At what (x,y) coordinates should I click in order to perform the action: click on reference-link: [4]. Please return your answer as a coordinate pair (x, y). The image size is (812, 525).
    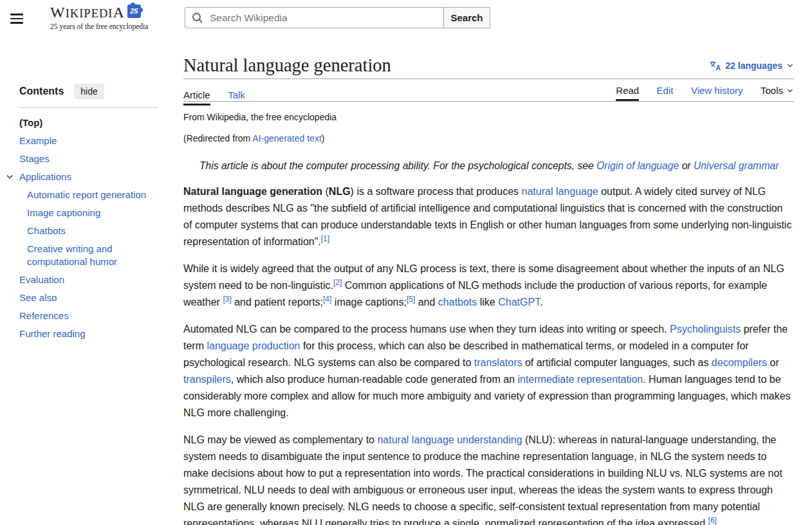
    Looking at the image, I should click on (327, 299).